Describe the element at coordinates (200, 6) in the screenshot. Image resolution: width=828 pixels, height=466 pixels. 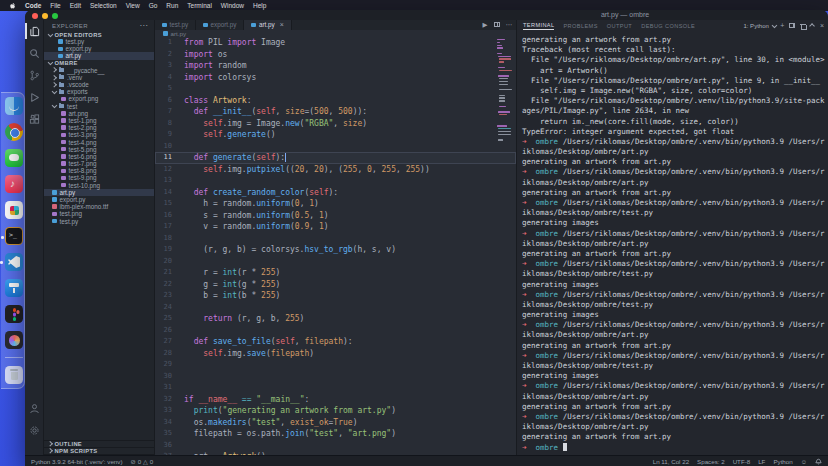
I see `menu-terminal: Terminal` at that location.